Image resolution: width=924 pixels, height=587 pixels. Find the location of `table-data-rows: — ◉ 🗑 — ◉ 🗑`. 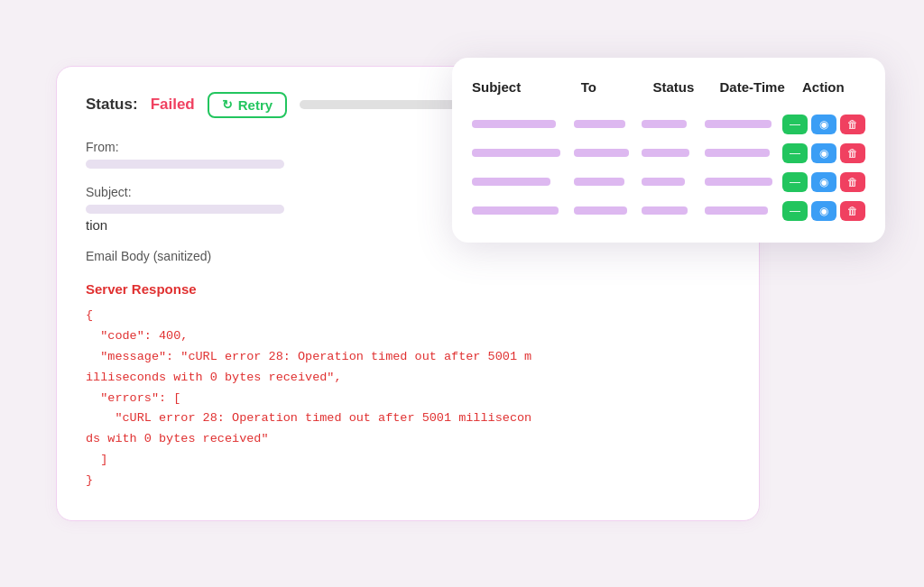

table-data-rows: — ◉ 🗑 — ◉ 🗑 is located at coordinates (669, 168).